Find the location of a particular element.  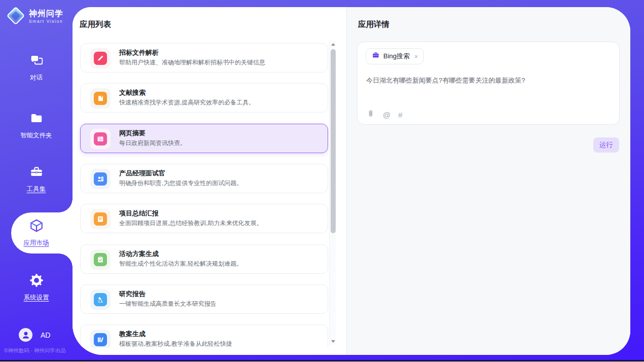

sidebar-item-label: 对话 is located at coordinates (37, 78).